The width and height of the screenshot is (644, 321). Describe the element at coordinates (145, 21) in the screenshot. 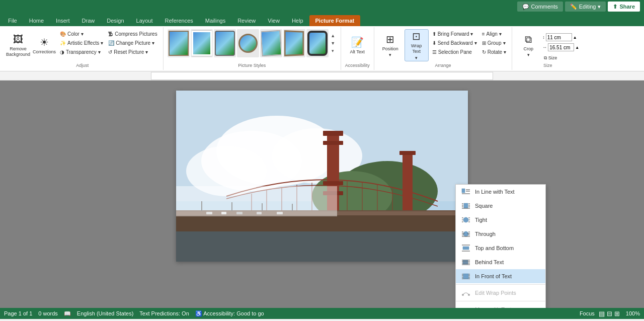

I see `tab-layout: Layout` at that location.